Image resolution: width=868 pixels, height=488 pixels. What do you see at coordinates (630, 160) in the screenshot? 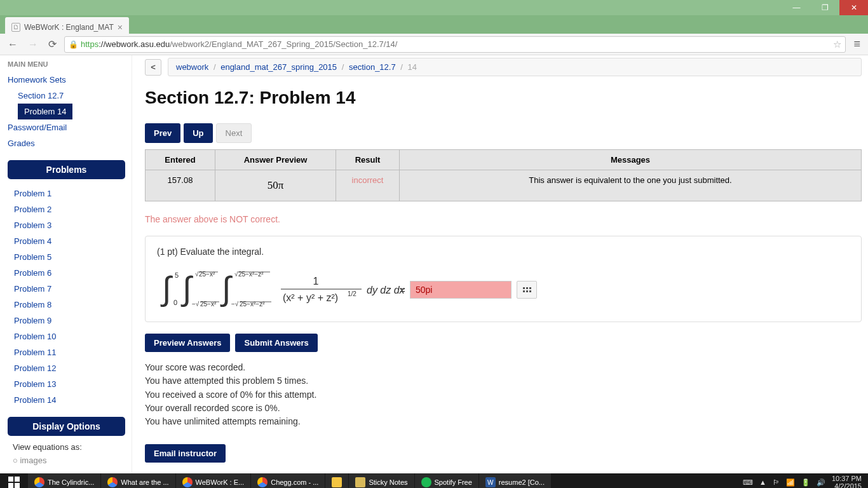
I see `th-messages: Messages` at bounding box center [630, 160].